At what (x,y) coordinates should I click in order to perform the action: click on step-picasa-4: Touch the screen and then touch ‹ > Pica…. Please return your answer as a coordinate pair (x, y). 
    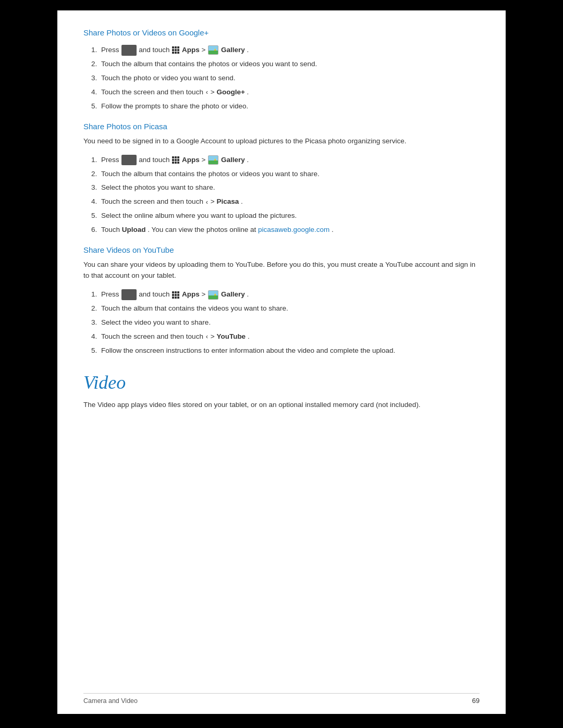
    Looking at the image, I should click on (289, 202).